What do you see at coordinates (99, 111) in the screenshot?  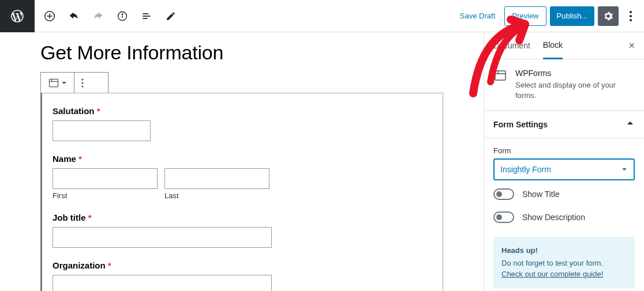 I see `required-marker: *` at bounding box center [99, 111].